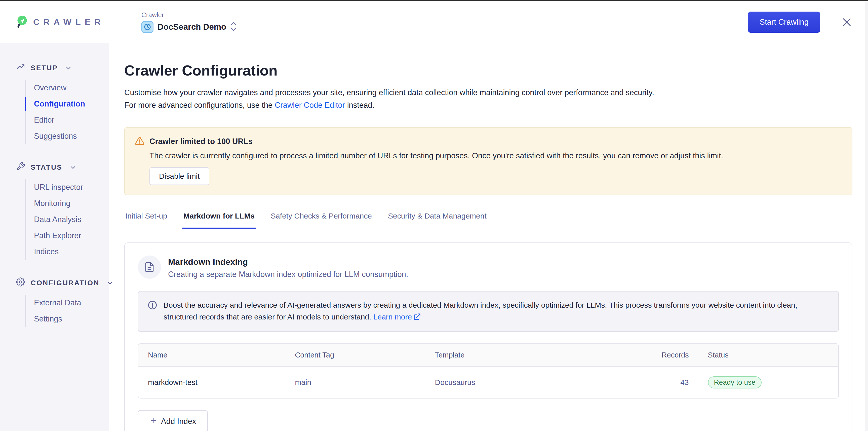 The width and height of the screenshot is (868, 431). What do you see at coordinates (55, 237) in the screenshot?
I see `sidebar: SETUP Overview Configuration Editor Sugg…` at bounding box center [55, 237].